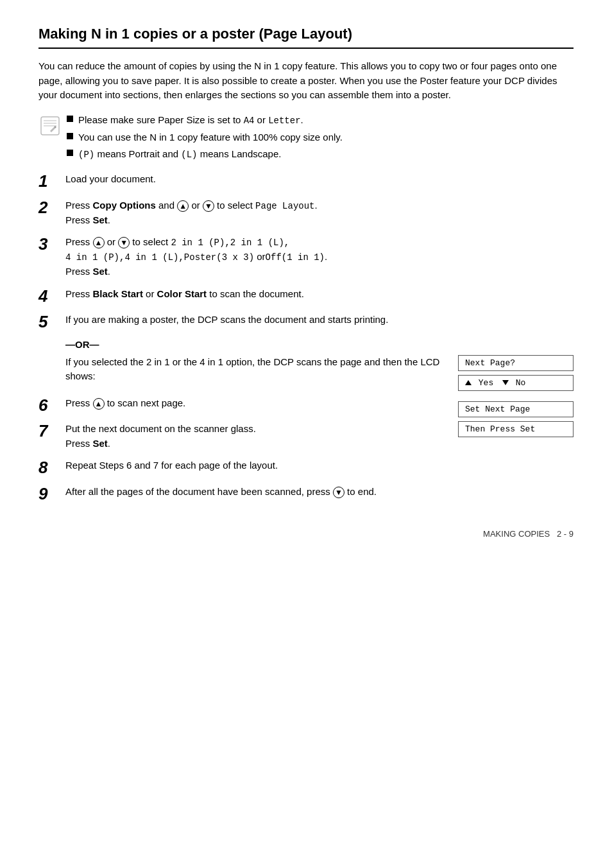 The width and height of the screenshot is (612, 868). I want to click on note-box: Please make sure Paper Size is set to A4…, so click(306, 137).